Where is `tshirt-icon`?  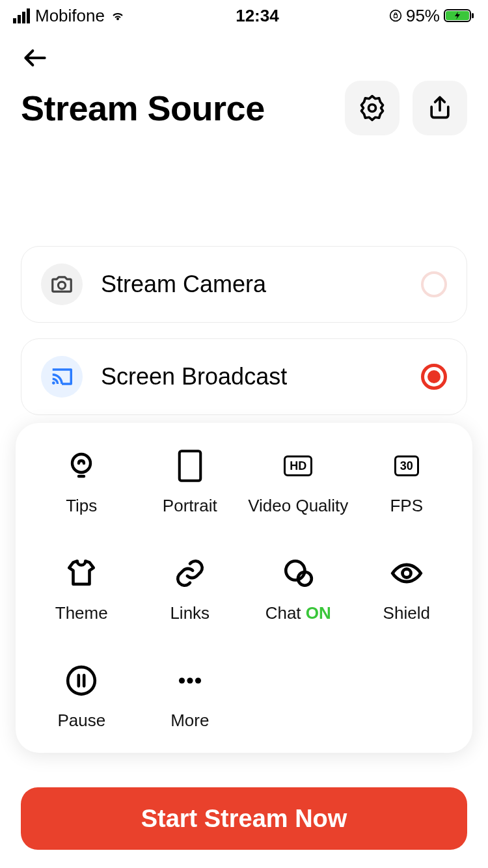
tshirt-icon is located at coordinates (81, 573).